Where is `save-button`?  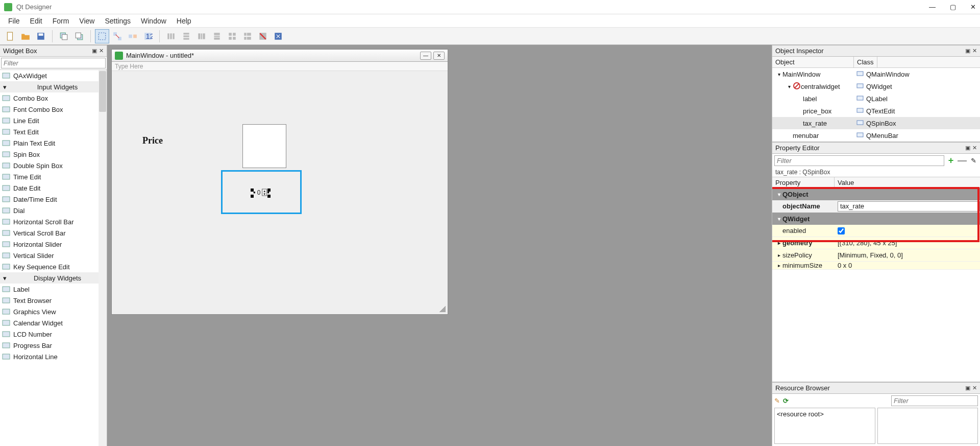
save-button is located at coordinates (41, 36).